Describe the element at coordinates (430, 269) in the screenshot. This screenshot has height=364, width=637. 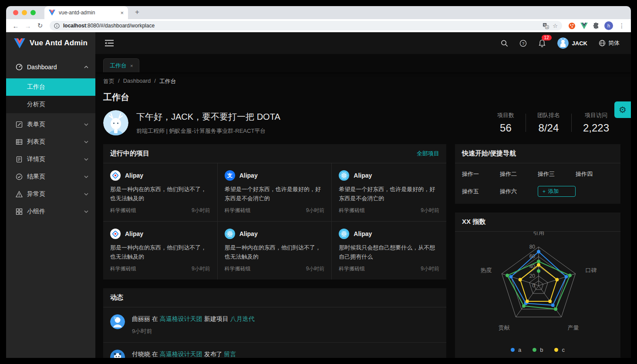
I see `project-time: 9小时前` at that location.